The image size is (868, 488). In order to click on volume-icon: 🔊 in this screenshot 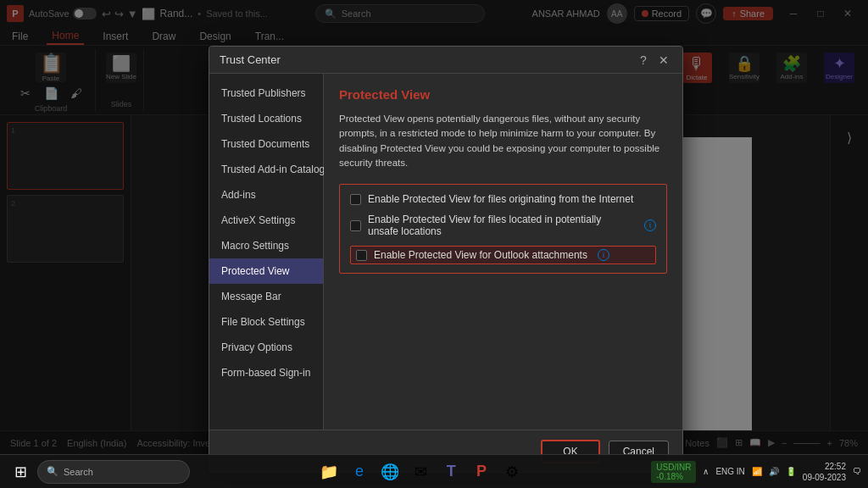, I will do `click(774, 471)`.